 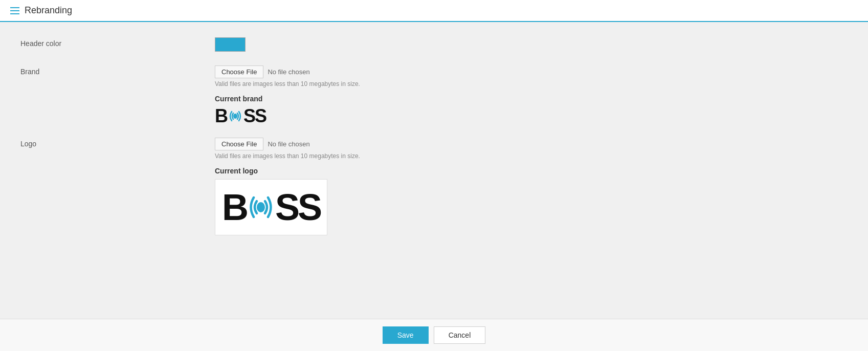 I want to click on boss-ss-letters: SS, so click(x=255, y=116).